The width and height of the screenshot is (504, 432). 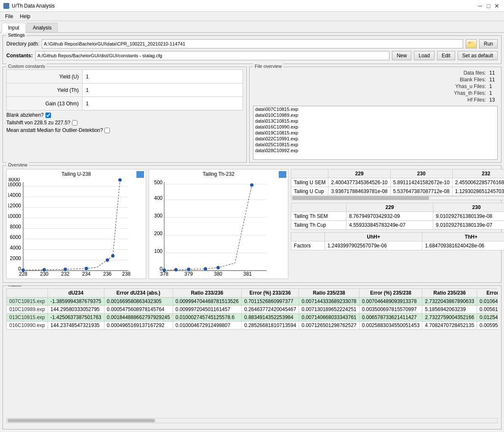 What do you see at coordinates (163, 90) in the screenshot?
I see `yield-th-value: 1` at bounding box center [163, 90].